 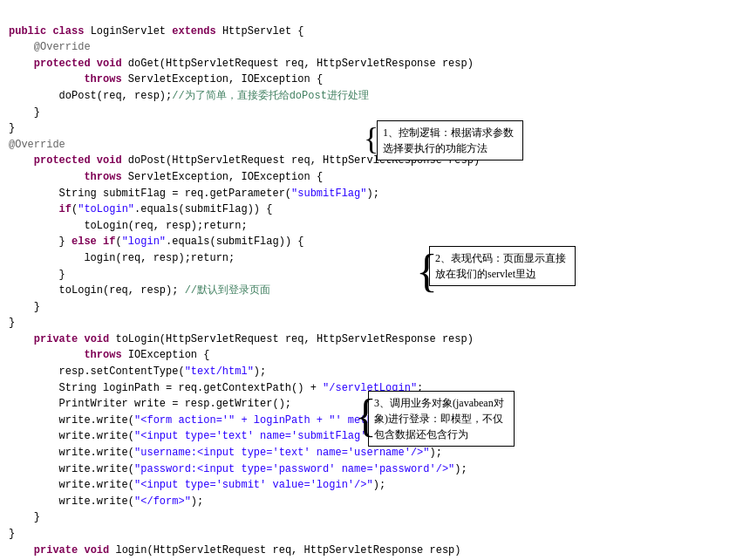 I want to click on annotation-2: { 2、表现代码：页面显示直接放在我们的servlet里边, so click(x=502, y=266).